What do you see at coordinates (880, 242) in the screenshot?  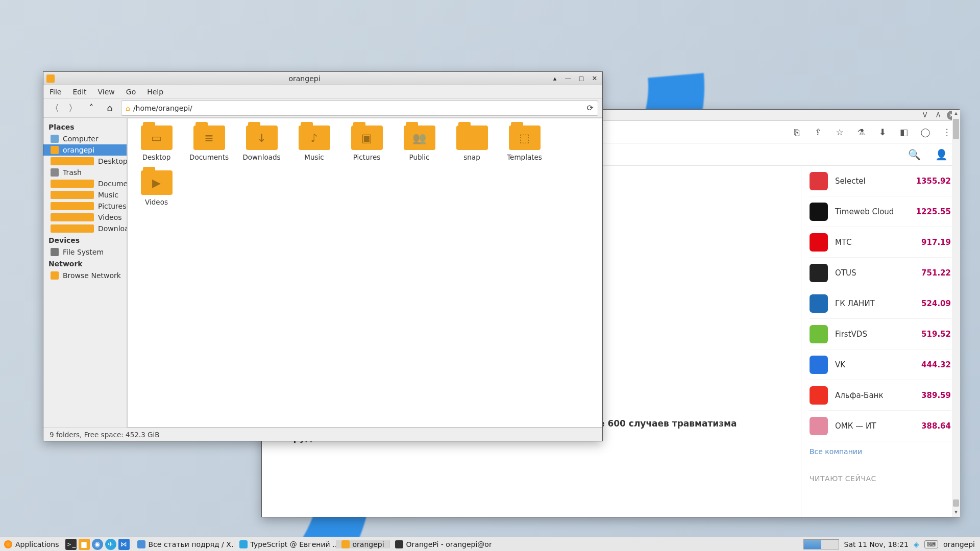 I see `company-row: МТС917.19` at bounding box center [880, 242].